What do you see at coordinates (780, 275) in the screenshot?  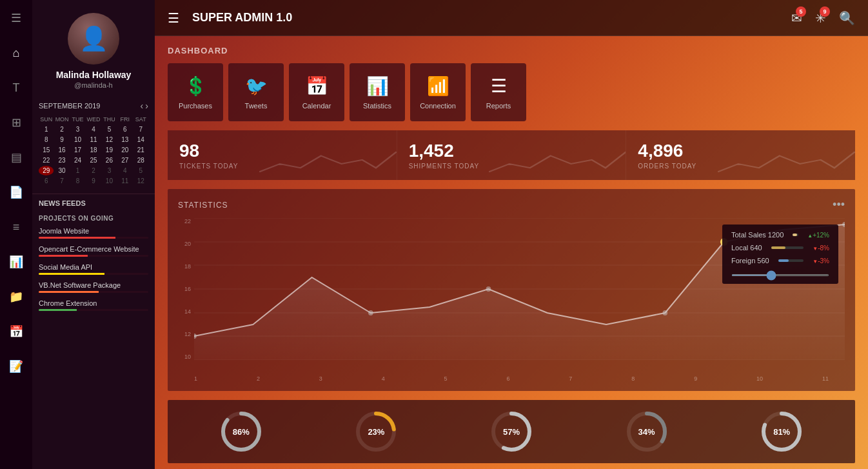 I see `legend-slider` at bounding box center [780, 275].